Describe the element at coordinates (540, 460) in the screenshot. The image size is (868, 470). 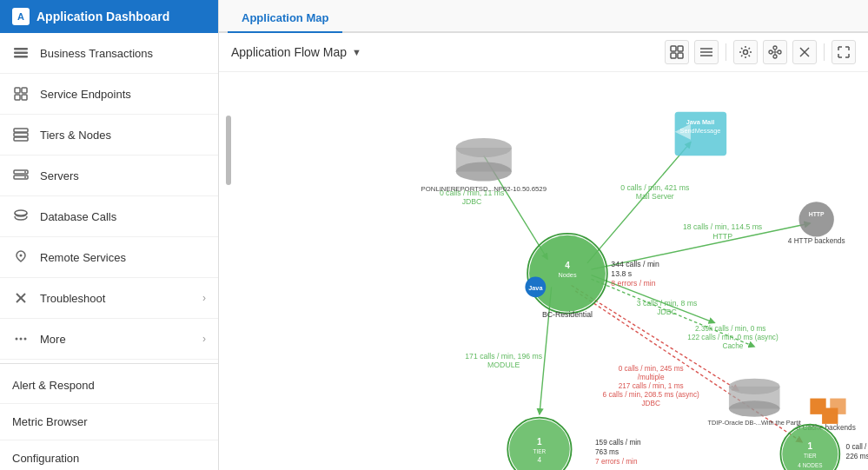
I see `svg-text: 4` at that location.